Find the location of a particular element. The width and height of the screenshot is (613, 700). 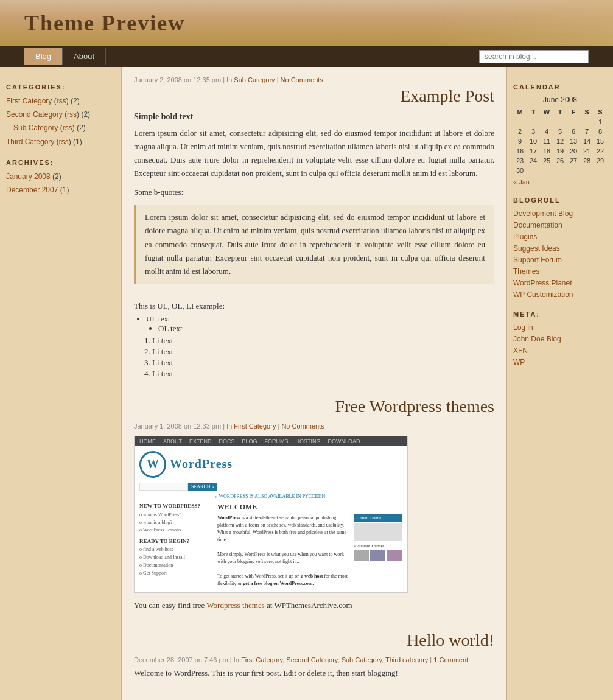

list-item: Plugins is located at coordinates (560, 237).